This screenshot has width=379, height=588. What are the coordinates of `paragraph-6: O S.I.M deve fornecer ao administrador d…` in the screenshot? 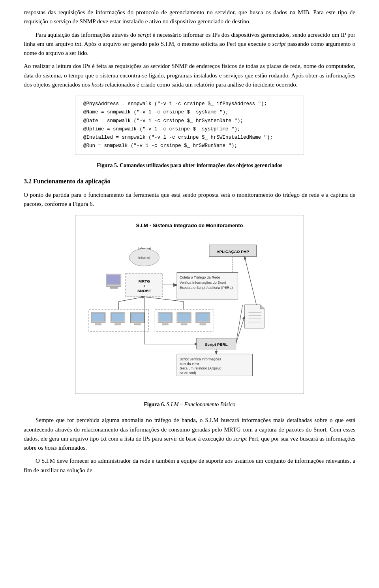 It's located at (190, 466).